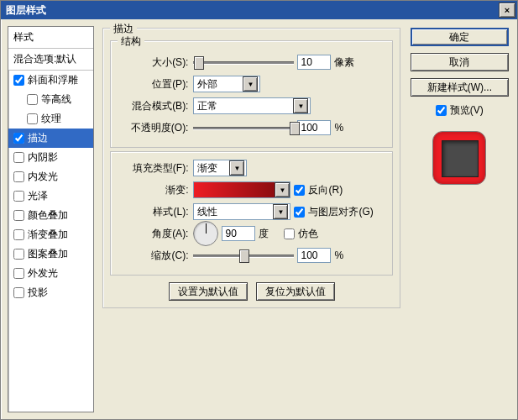  I want to click on style-item-9: 图案叠加, so click(50, 254).